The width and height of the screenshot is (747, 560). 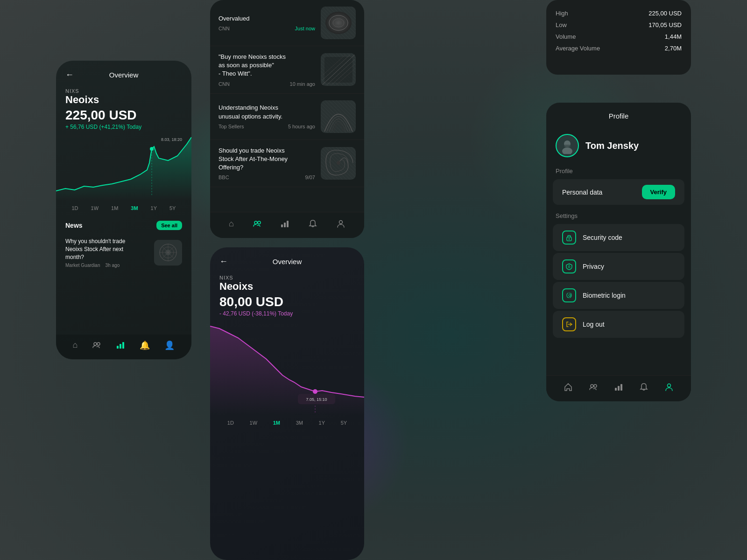 I want to click on nav-connections-icon, so click(x=97, y=346).